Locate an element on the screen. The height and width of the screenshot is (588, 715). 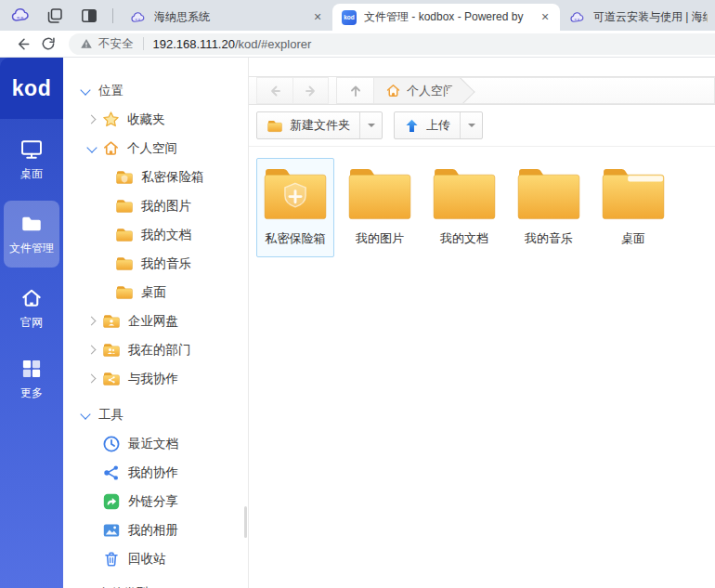
tree-label: 我的音乐 is located at coordinates (166, 264).